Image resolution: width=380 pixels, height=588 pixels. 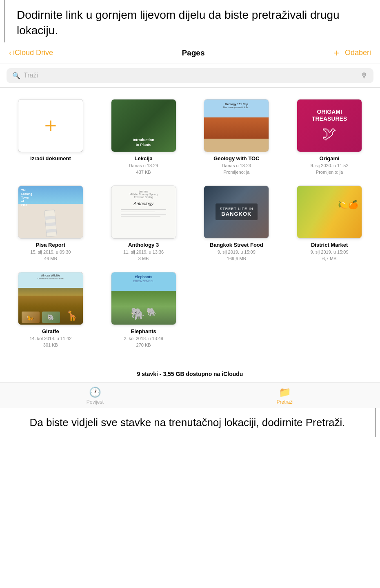 I want to click on file-meta: Danas u 13:29 437 KB, so click(x=144, y=169).